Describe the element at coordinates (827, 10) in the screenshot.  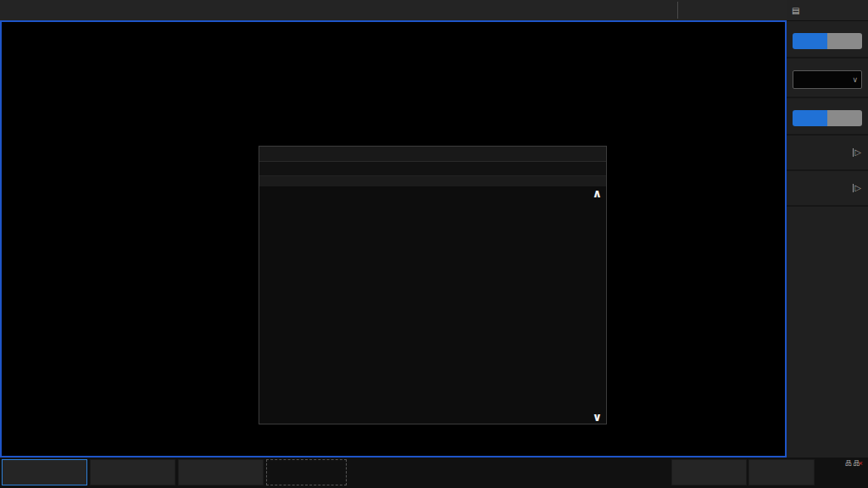
I see `panel-header: ▤` at that location.